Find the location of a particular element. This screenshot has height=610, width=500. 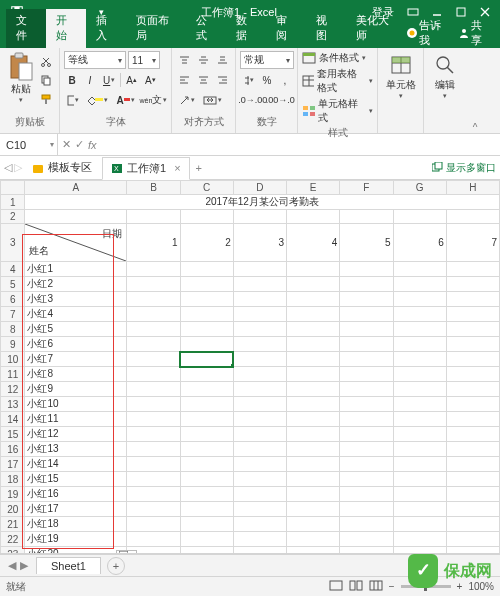

row-header: 21 is located at coordinates (13, 524).